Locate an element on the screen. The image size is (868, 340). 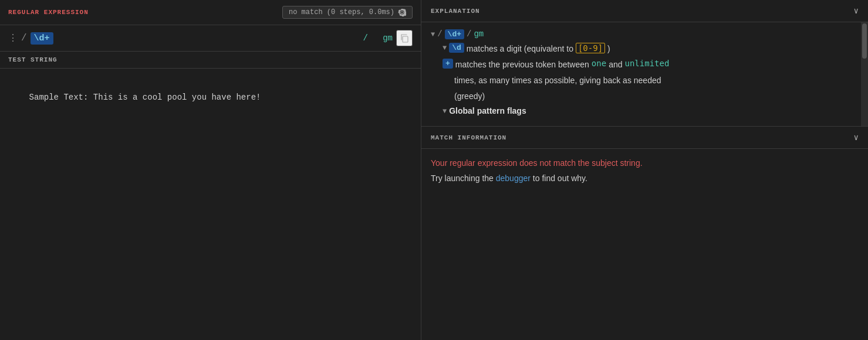
exp-one-text: one is located at coordinates (599, 63).